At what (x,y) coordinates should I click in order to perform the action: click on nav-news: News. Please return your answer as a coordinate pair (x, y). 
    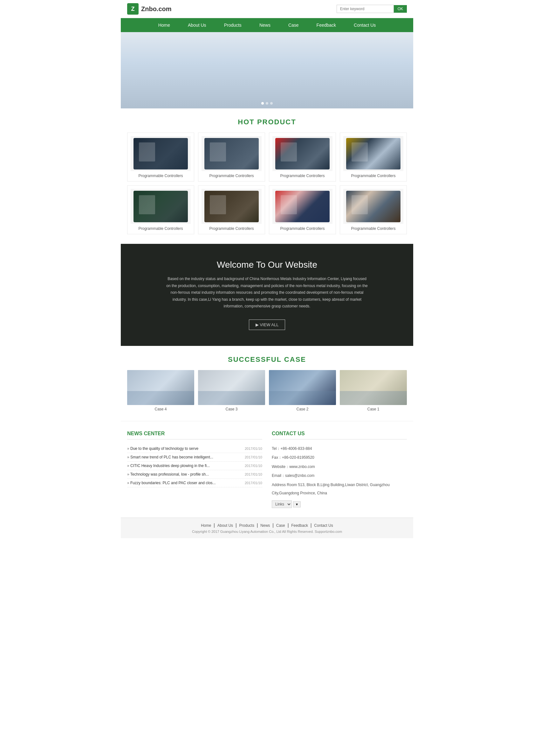
    Looking at the image, I should click on (265, 25).